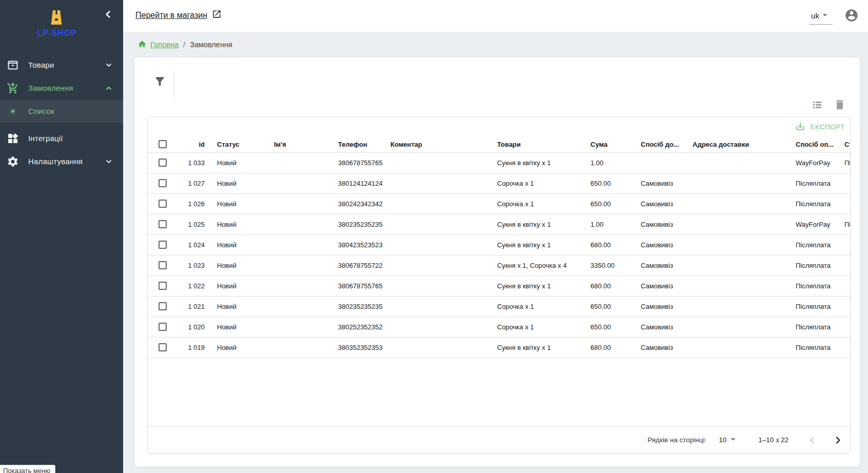 Image resolution: width=868 pixels, height=473 pixels. Describe the element at coordinates (813, 225) in the screenshot. I see `cell-payment-method: WayForPay` at that location.